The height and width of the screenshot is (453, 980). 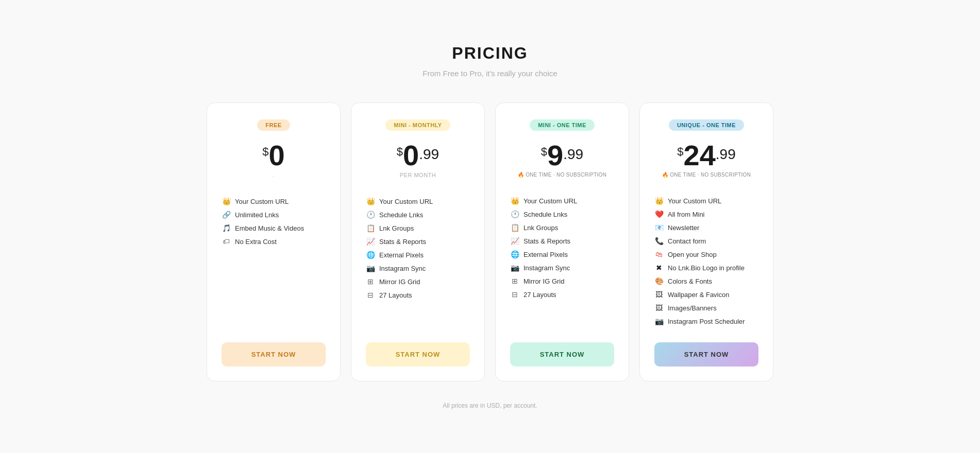 I want to click on feature-text-free-2: Embed Music & Videos, so click(x=269, y=229).